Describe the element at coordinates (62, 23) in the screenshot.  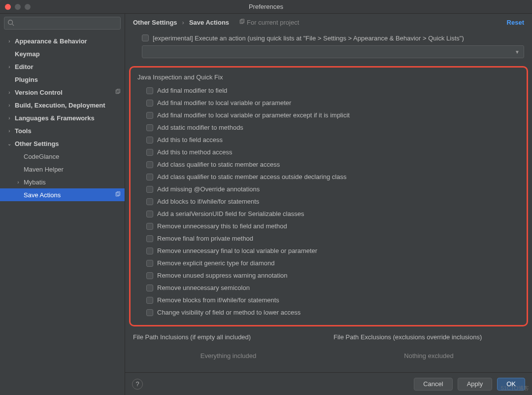
I see `sidebar-search-row` at that location.